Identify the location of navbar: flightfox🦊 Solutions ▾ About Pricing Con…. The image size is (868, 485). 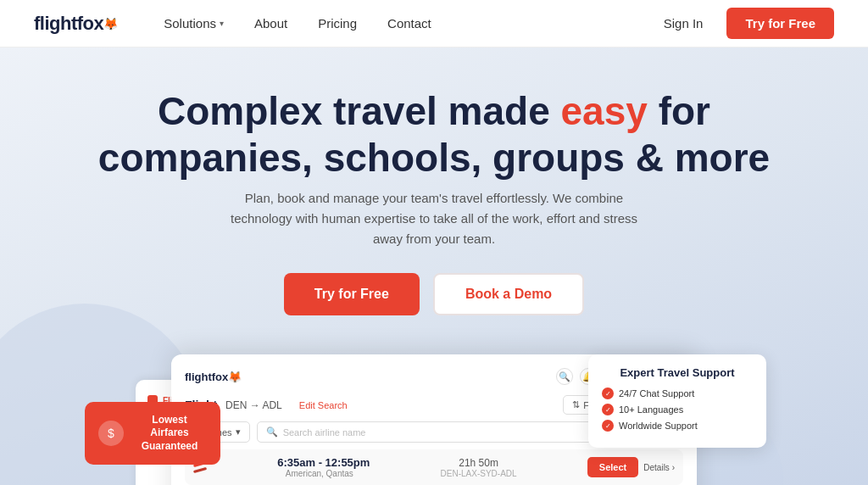
(434, 24).